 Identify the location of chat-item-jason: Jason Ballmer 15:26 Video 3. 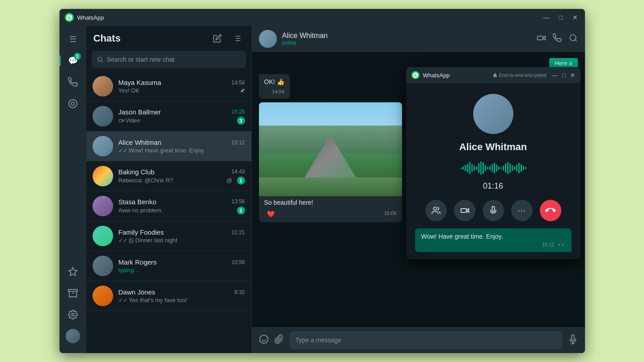
(169, 116).